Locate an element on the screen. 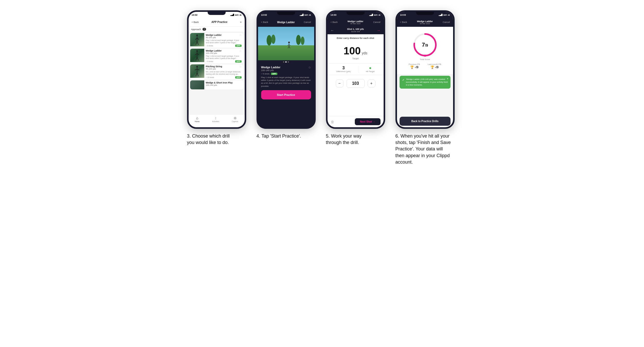 The width and height of the screenshot is (644, 347). shot-nav-prev-3: ← is located at coordinates (332, 30).